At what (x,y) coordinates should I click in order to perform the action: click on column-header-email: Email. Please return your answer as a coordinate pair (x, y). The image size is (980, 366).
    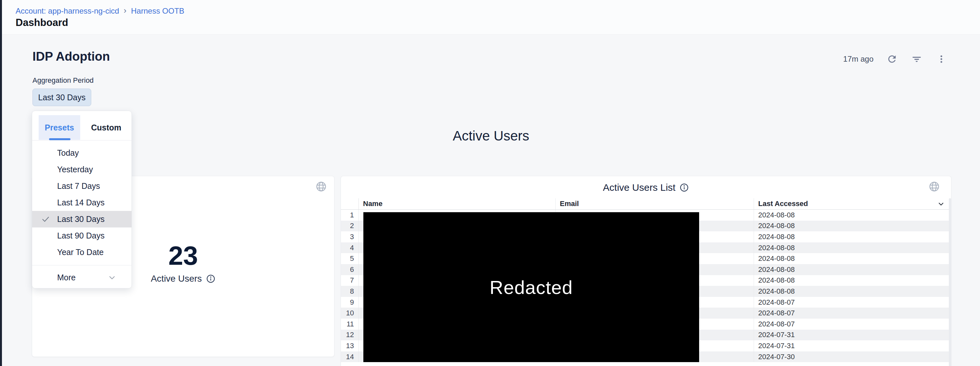
    Looking at the image, I should click on (654, 204).